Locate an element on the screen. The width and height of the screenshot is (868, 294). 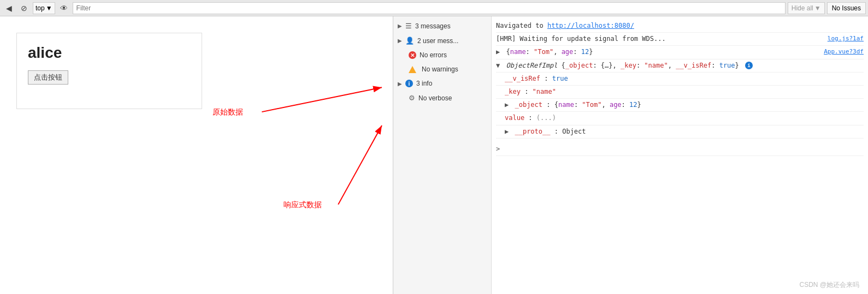
info-icon: i is located at coordinates (409, 83).